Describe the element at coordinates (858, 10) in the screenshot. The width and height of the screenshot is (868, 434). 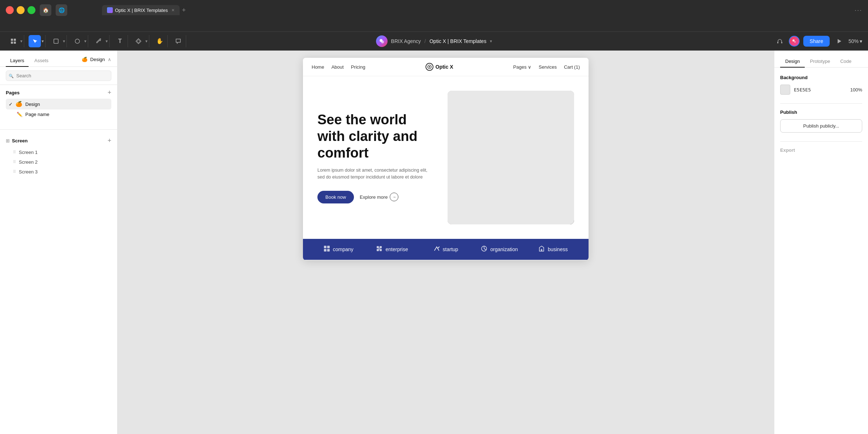
I see `browser-more-button: ···` at that location.